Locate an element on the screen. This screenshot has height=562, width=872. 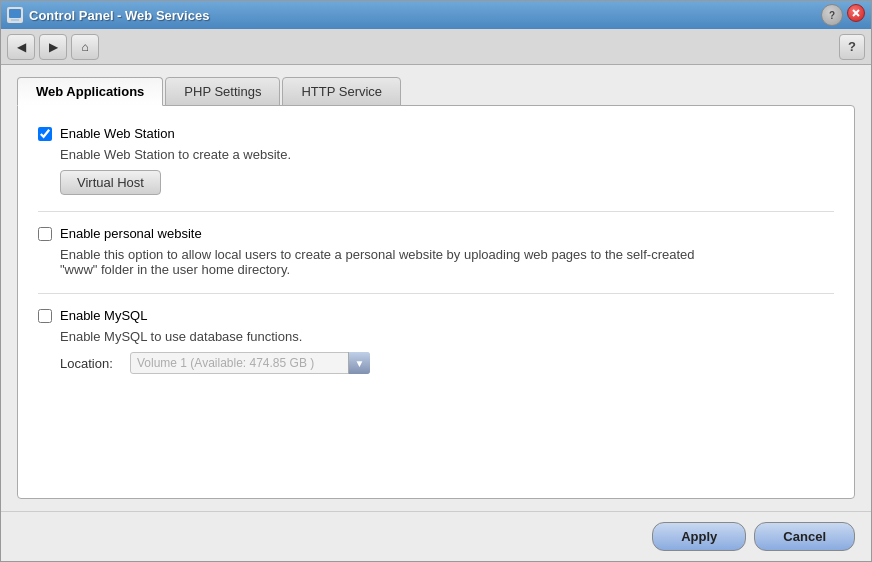
personal-website-section: Enable personal website Enable this opti… is located at coordinates (436, 252).